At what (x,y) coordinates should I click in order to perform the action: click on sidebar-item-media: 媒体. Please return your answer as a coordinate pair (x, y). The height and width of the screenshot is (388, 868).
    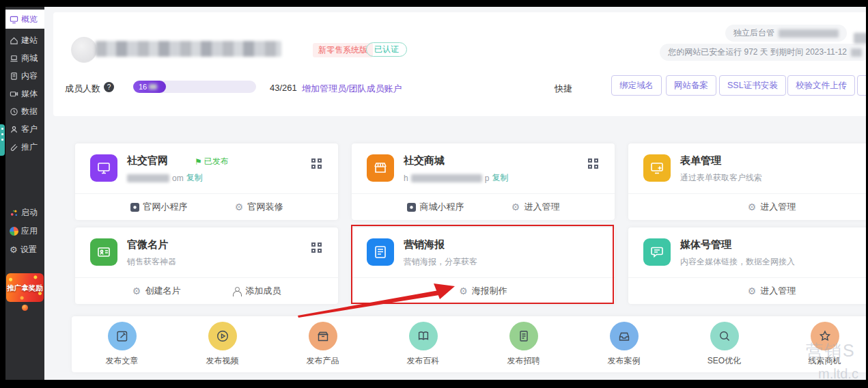
    Looking at the image, I should click on (25, 94).